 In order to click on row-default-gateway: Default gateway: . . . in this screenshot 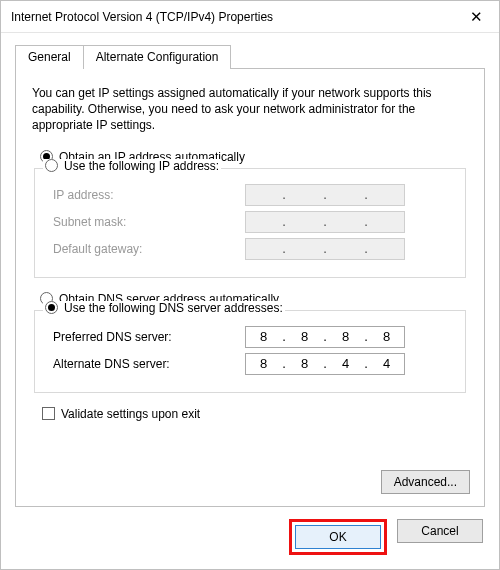, I will do `click(250, 249)`.